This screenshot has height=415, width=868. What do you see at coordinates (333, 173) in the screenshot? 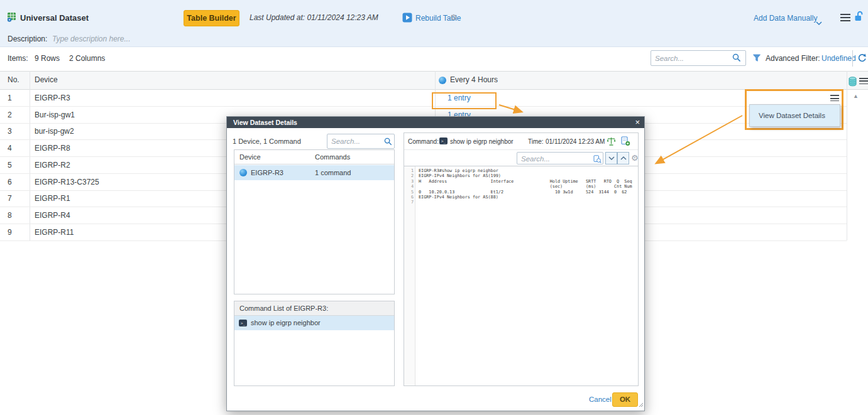
I see `command-count: 1 command` at bounding box center [333, 173].